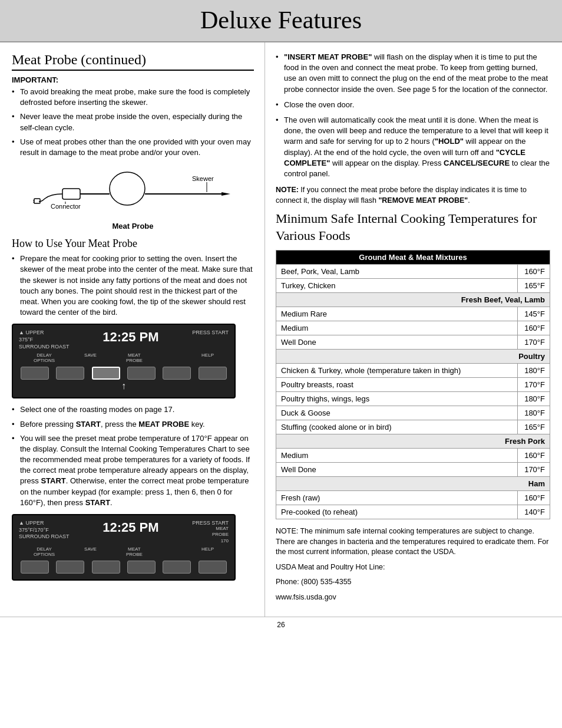  Describe the element at coordinates (414, 385) in the screenshot. I see `table-row: Poultry breasts, roast 170°F` at that location.